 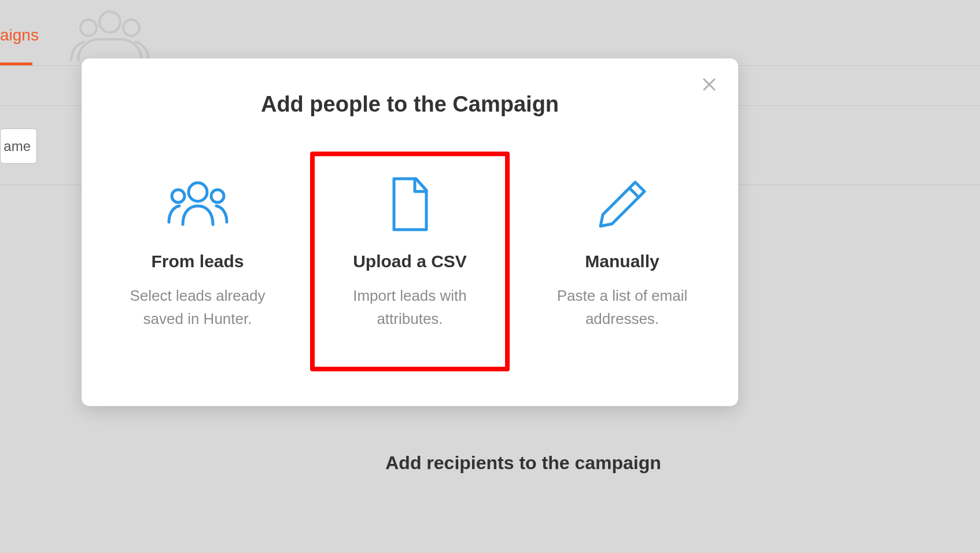 I want to click on modal-title: Add people to the Campaign, so click(x=410, y=105).